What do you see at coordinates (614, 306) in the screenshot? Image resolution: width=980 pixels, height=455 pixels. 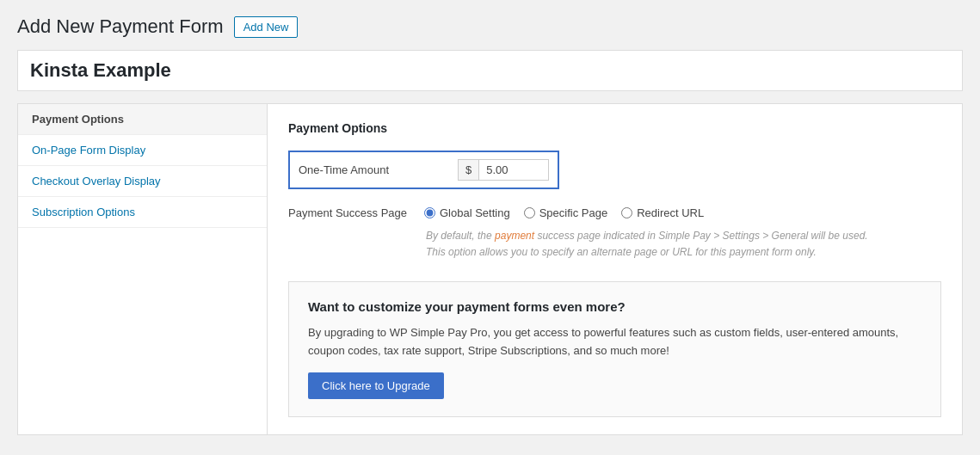 I see `upgrade-title: Want to customize your payment forms eve…` at bounding box center [614, 306].